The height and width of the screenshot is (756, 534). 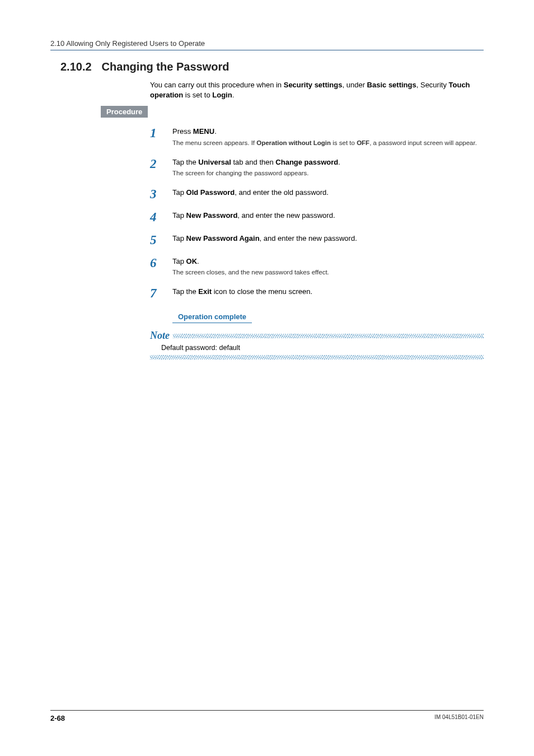 What do you see at coordinates (160, 336) in the screenshot?
I see `note-label: Note` at bounding box center [160, 336].